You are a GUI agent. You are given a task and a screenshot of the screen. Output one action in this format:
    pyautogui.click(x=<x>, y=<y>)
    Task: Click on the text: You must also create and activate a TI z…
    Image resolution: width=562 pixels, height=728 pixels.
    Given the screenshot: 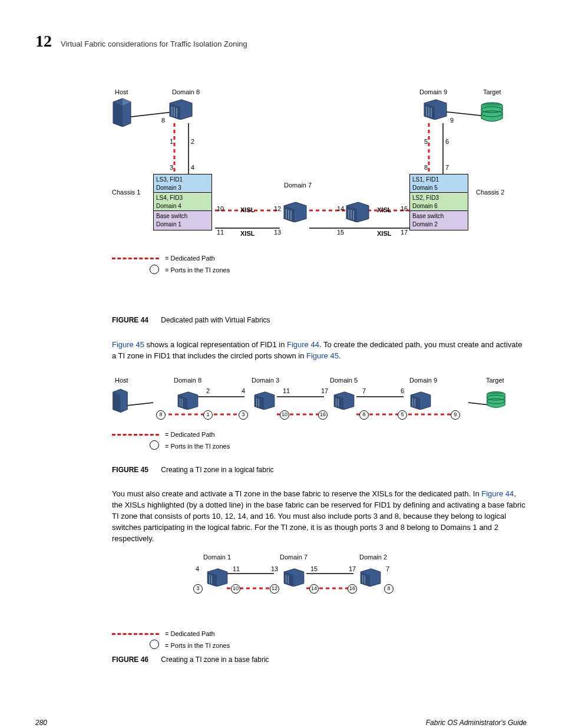 What is the action you would take?
    pyautogui.click(x=297, y=494)
    